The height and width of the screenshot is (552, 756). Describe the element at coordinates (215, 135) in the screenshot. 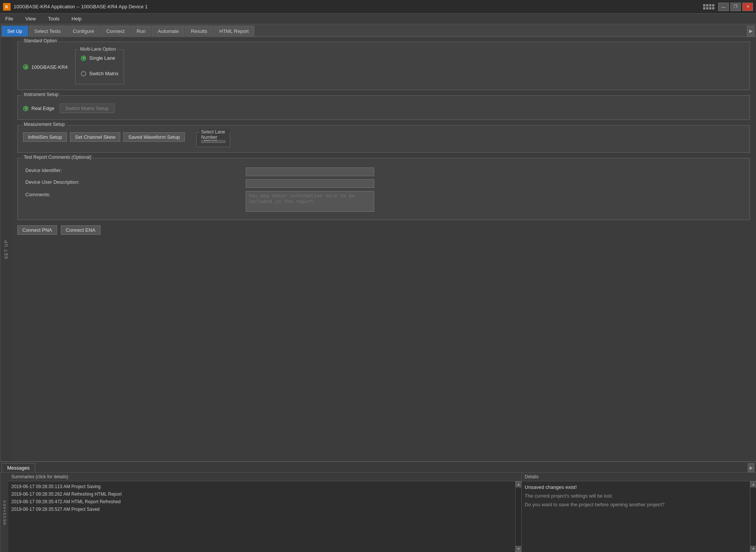

I see `lane-select-title: Select Lane Number` at that location.